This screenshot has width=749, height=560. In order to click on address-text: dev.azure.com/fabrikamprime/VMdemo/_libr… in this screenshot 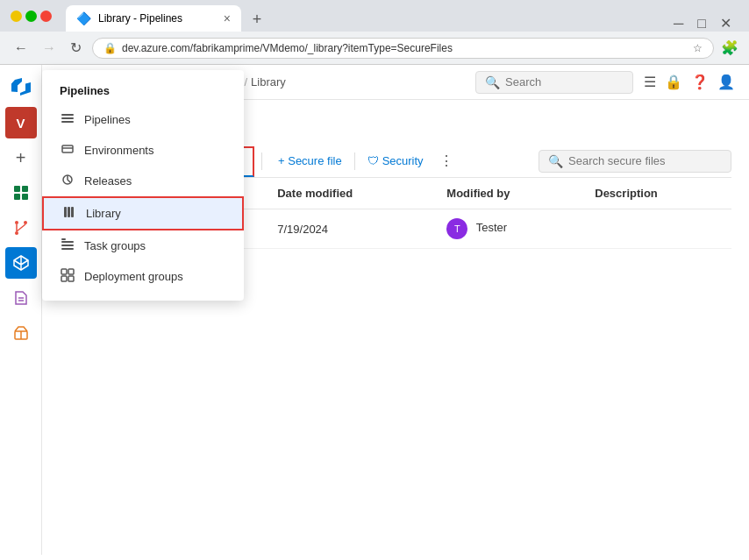, I will do `click(405, 48)`.